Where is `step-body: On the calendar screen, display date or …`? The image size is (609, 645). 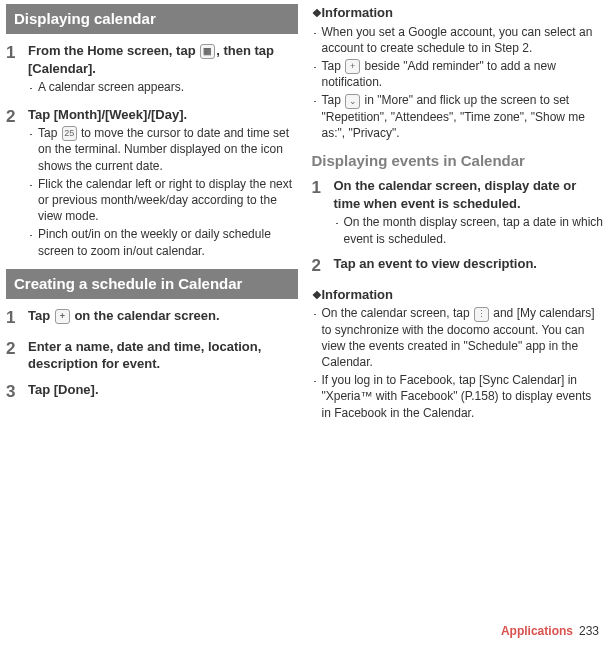
step-body: On the calendar screen, display date or … is located at coordinates (469, 212).